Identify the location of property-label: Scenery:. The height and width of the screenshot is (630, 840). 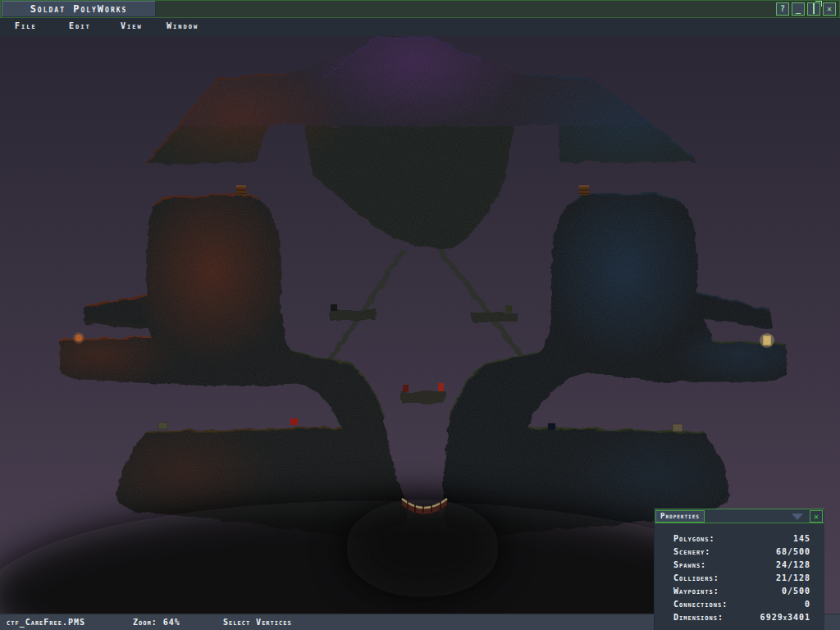
(692, 554).